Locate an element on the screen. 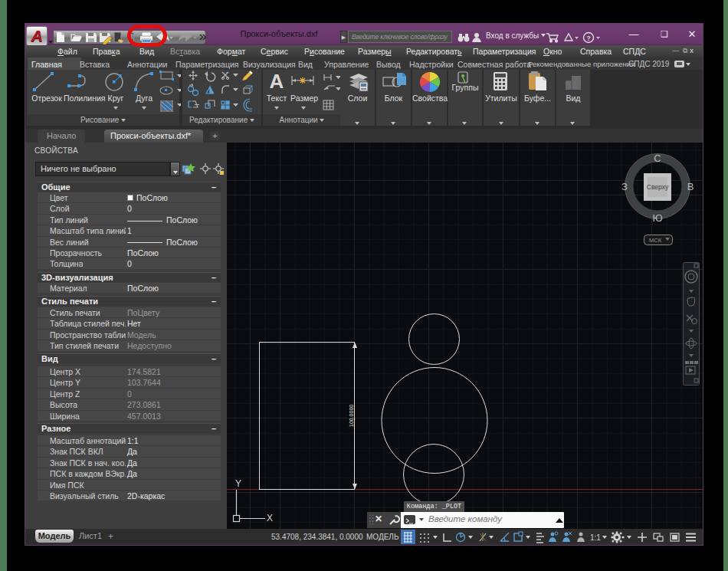 The width and height of the screenshot is (728, 571). svg-text: Ю is located at coordinates (657, 218).